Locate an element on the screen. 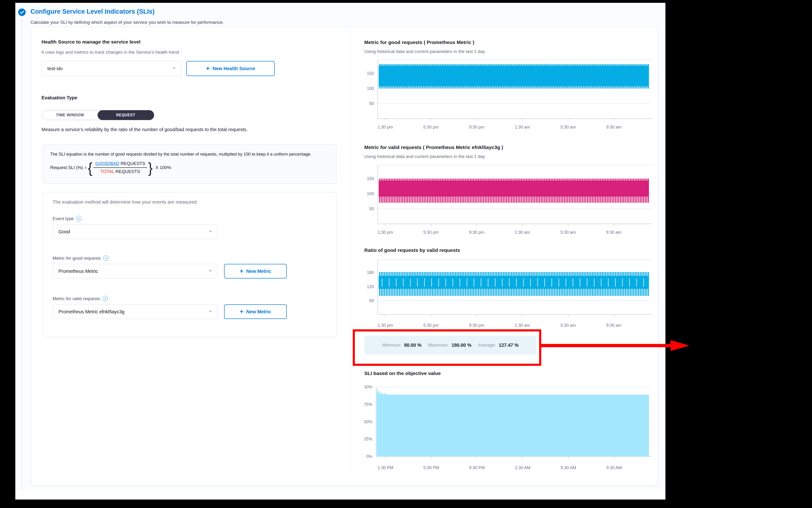 Image resolution: width=812 pixels, height=508 pixels. health-source-selected-value: test-slo is located at coordinates (55, 69).